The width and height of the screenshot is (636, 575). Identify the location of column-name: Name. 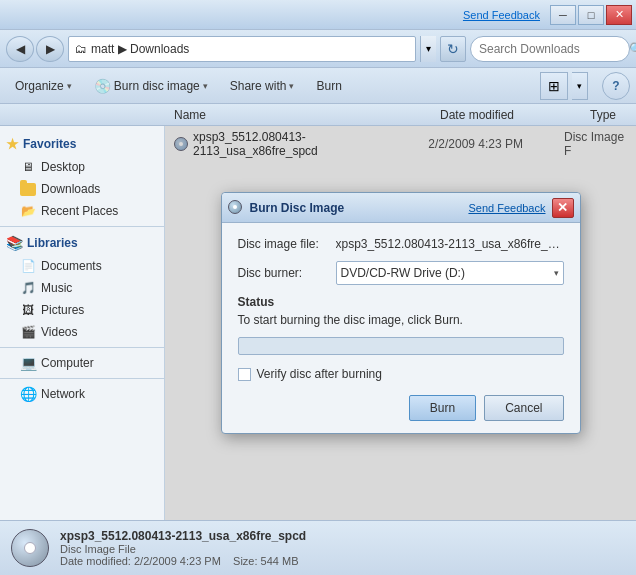
(305, 115).